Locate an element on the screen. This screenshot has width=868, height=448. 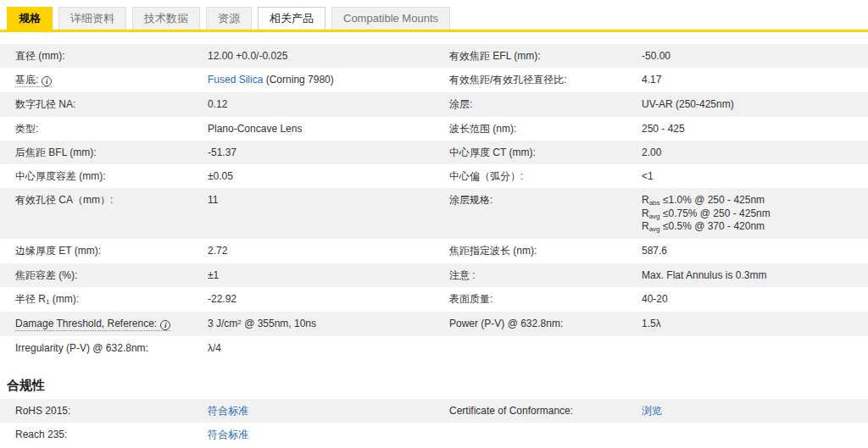
spec-value: λ/4 is located at coordinates (320, 348).